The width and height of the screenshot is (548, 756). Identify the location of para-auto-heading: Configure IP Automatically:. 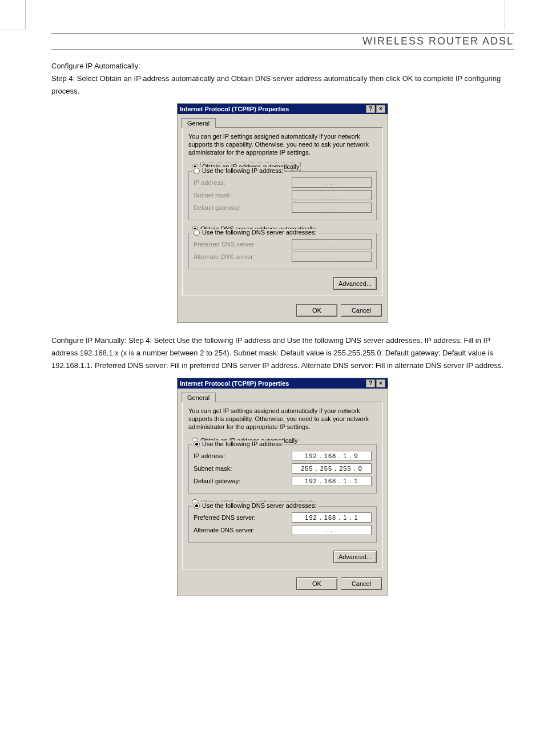
(283, 66).